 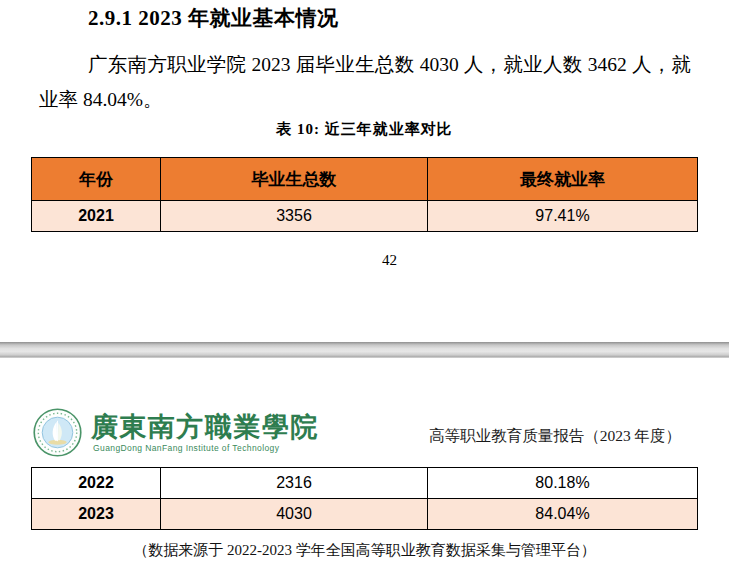 What do you see at coordinates (206, 448) in the screenshot?
I see `school-name-en: GuangDong NanFang Institute of Technolog…` at bounding box center [206, 448].